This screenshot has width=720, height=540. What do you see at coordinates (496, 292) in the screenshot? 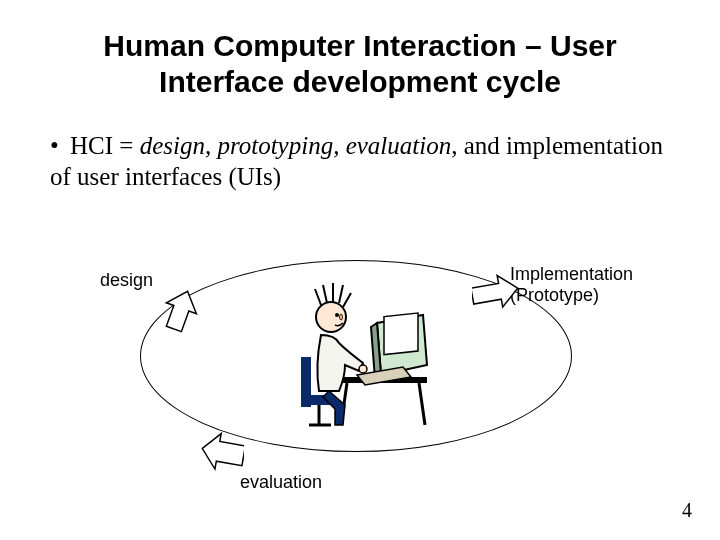
I see `arrow-implementation-icon` at bounding box center [496, 292].